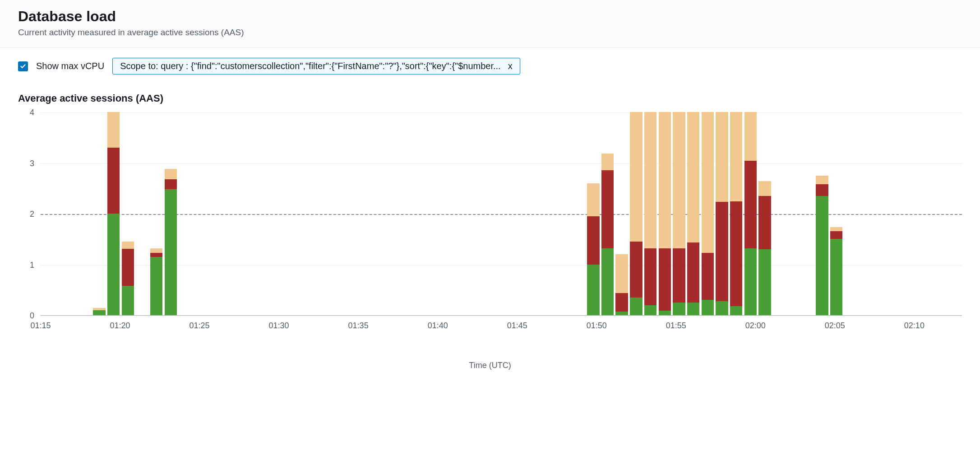 This screenshot has height=466, width=980. I want to click on x-tick-label: 01:20, so click(120, 326).